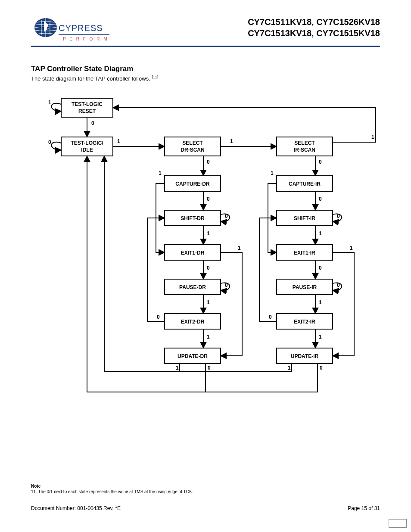  Describe the element at coordinates (72, 32) in the screenshot. I see `cypress-logo: CYPRESS P E R F O R M` at that location.